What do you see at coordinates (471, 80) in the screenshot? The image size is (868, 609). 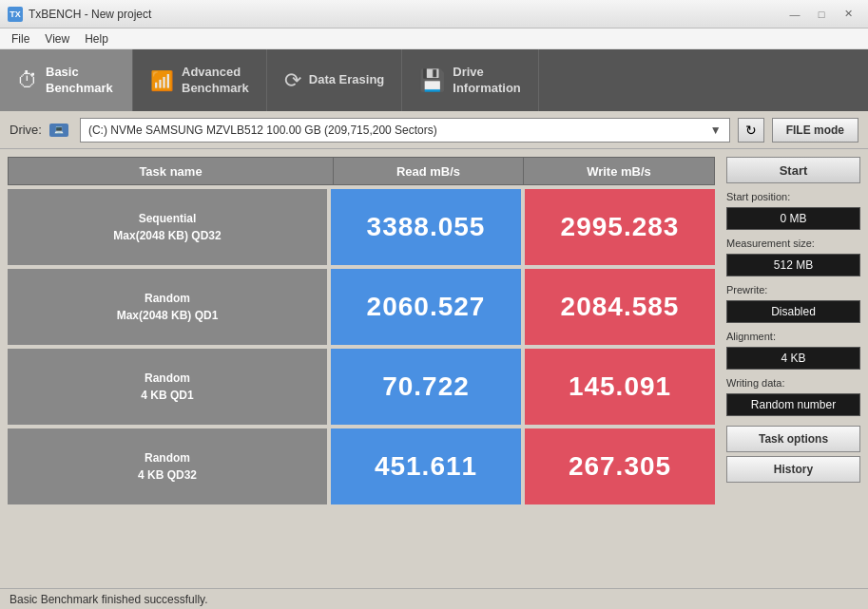 I see `tab-drive-information: 💾 DriveInformation` at bounding box center [471, 80].